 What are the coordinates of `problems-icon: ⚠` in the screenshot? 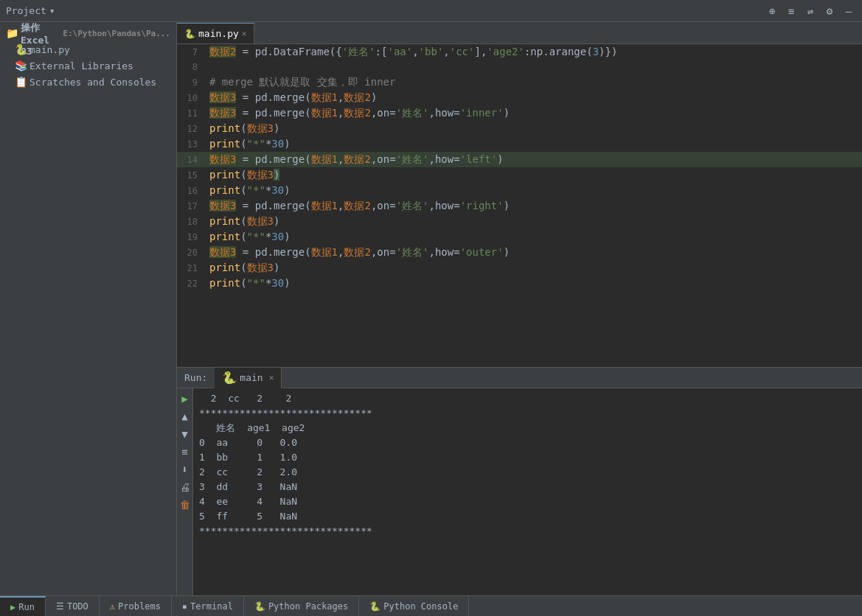 It's located at (112, 606).